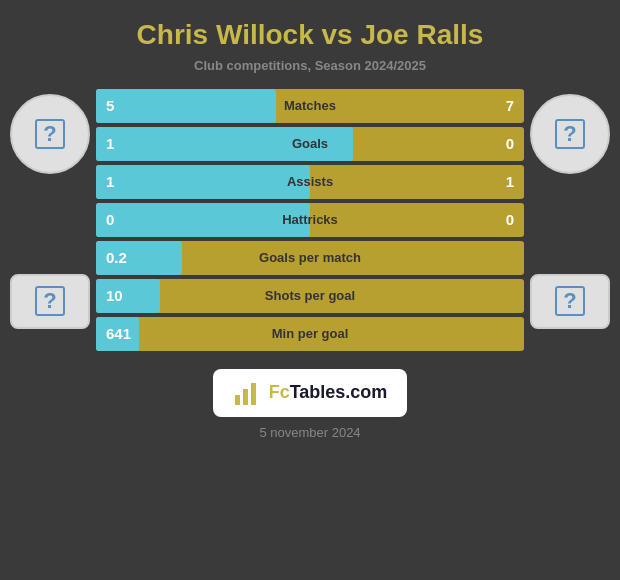 Image resolution: width=620 pixels, height=580 pixels. Describe the element at coordinates (50, 134) in the screenshot. I see `left-avatar-icon-top: ?` at that location.